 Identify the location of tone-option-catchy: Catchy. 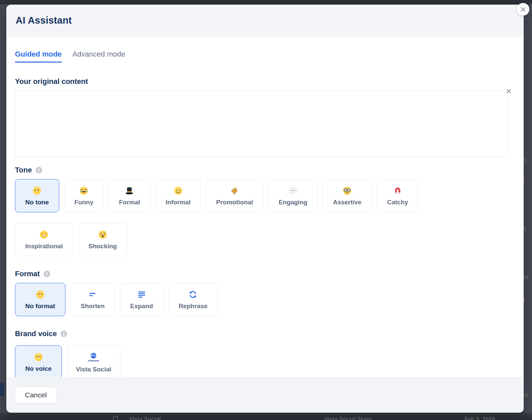
(398, 196).